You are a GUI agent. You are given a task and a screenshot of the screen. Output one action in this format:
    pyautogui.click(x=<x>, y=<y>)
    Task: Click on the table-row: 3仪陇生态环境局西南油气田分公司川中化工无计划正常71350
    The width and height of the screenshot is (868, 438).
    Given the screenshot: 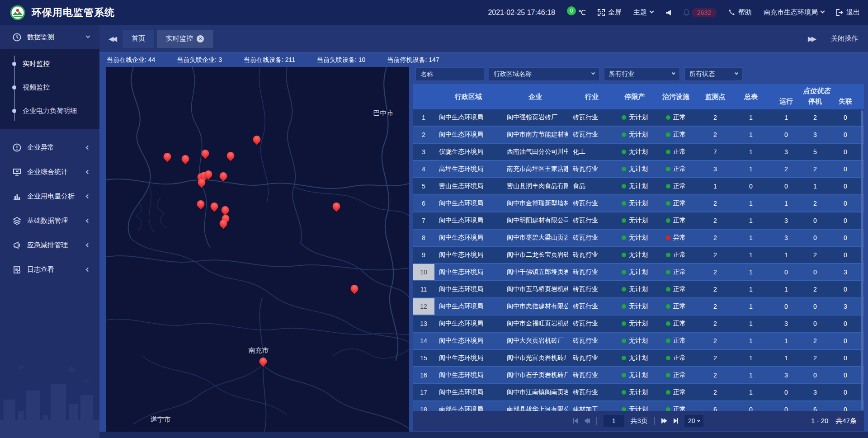 What is the action you would take?
    pyautogui.click(x=638, y=152)
    